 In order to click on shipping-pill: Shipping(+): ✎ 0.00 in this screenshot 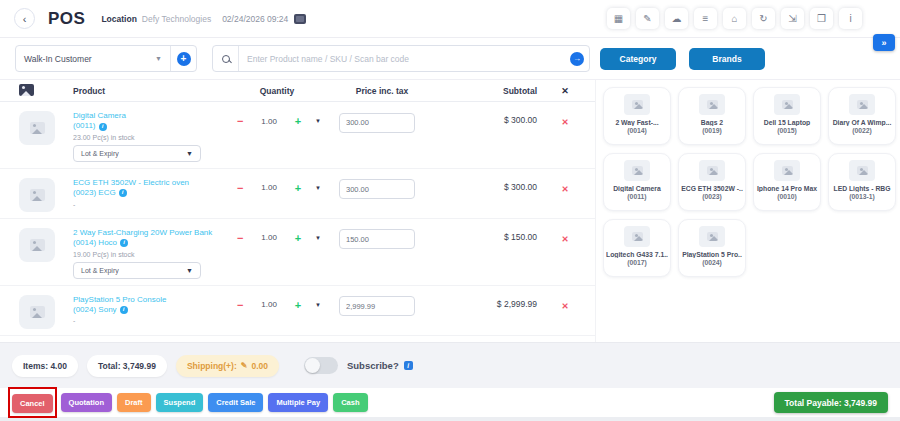, I will do `click(228, 366)`.